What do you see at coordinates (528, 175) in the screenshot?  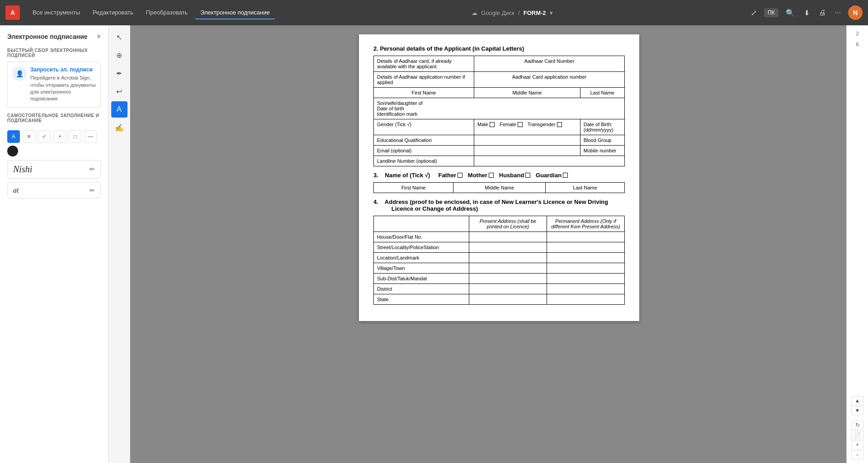 I see `husband-checkbox` at bounding box center [528, 175].